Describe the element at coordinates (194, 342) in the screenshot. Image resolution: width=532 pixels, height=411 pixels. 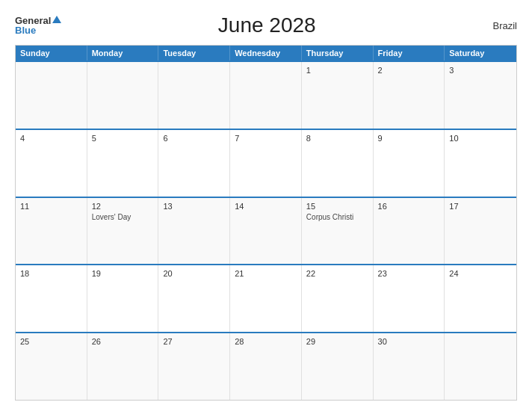
I see `day-number: 27` at that location.